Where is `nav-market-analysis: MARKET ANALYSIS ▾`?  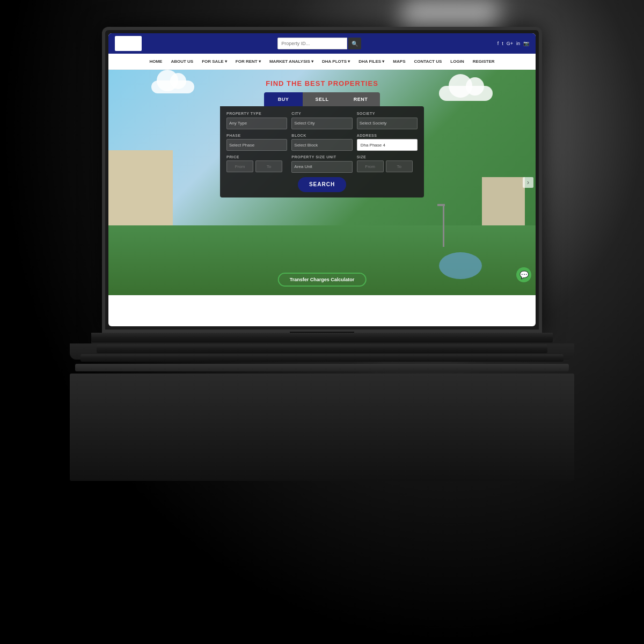 nav-market-analysis: MARKET ANALYSIS ▾ is located at coordinates (291, 61).